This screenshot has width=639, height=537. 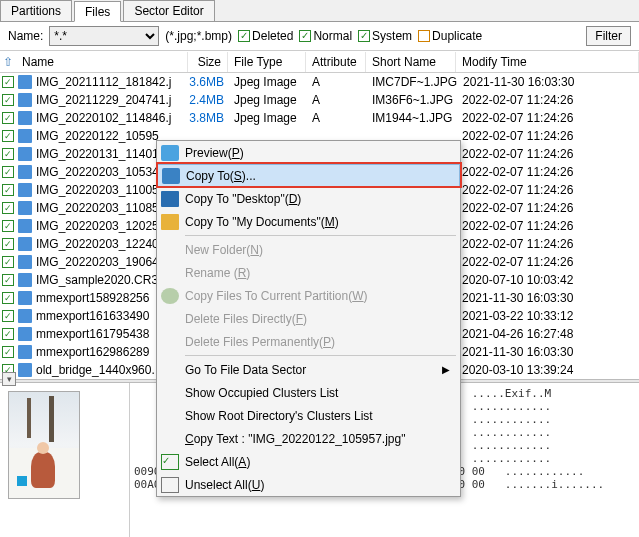 I want to click on name-label: Name:, so click(x=26, y=36).